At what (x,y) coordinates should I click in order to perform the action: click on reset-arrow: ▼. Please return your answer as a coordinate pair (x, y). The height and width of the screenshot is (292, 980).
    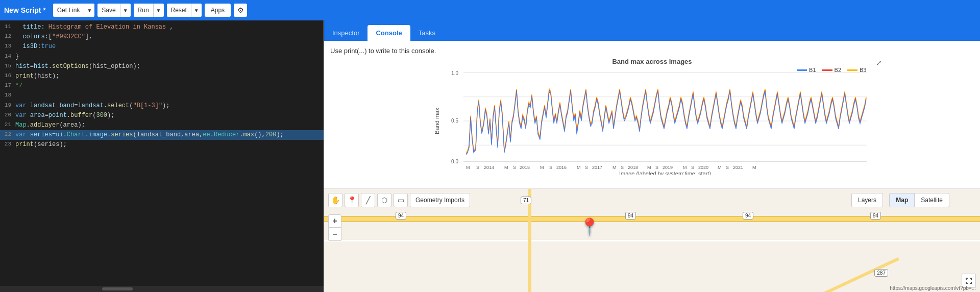
    Looking at the image, I should click on (196, 10).